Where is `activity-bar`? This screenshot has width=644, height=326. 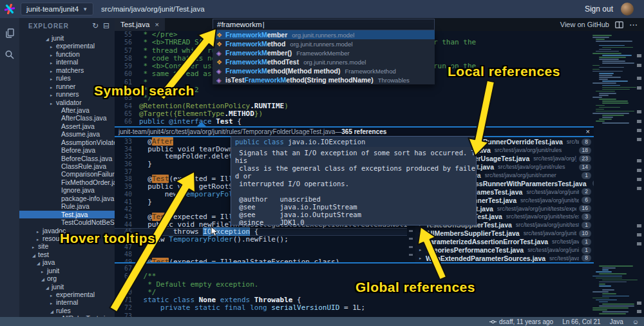
activity-bar is located at coordinates (10, 168).